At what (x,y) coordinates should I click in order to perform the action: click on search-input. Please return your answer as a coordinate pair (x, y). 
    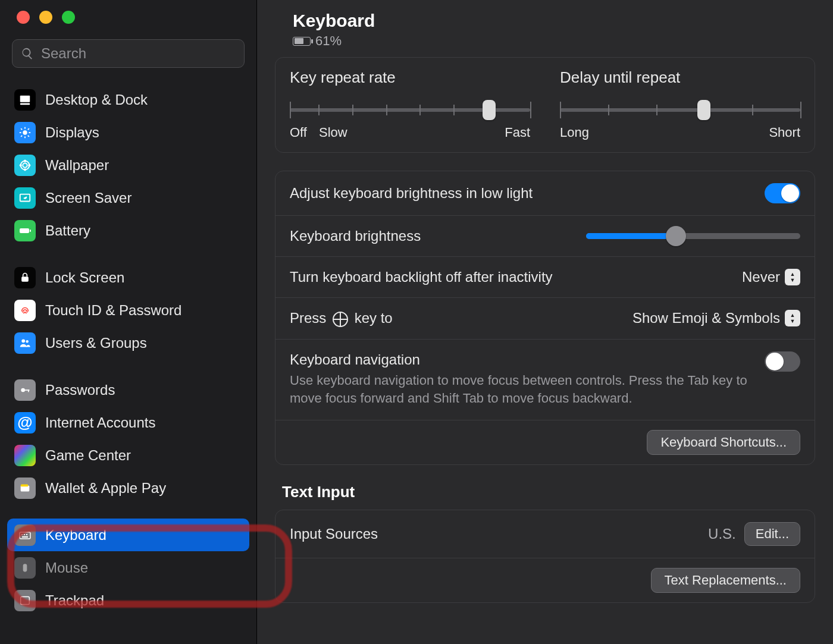
    Looking at the image, I should click on (138, 54).